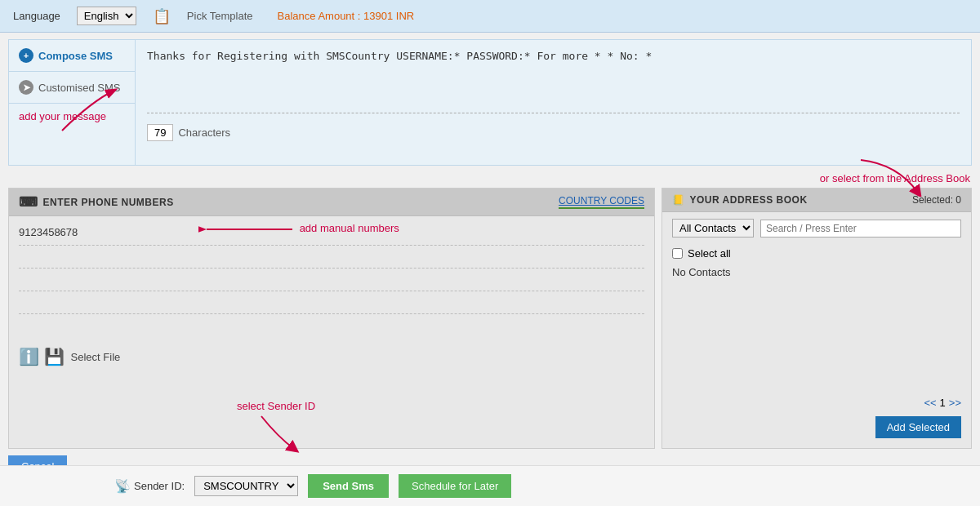 This screenshot has width=980, height=506. Describe the element at coordinates (713, 229) in the screenshot. I see `contacts-dropdown: All Contacts` at that location.